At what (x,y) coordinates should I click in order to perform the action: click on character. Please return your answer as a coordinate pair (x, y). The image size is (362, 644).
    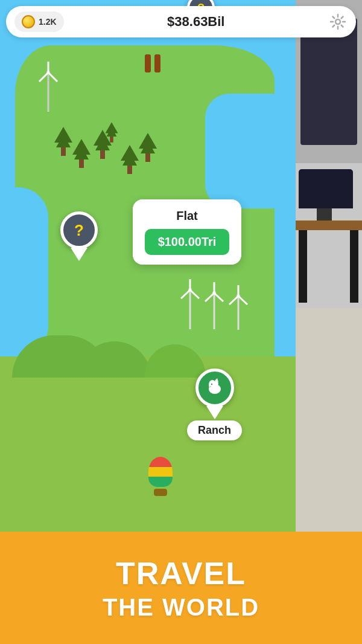
    Looking at the image, I should click on (153, 63).